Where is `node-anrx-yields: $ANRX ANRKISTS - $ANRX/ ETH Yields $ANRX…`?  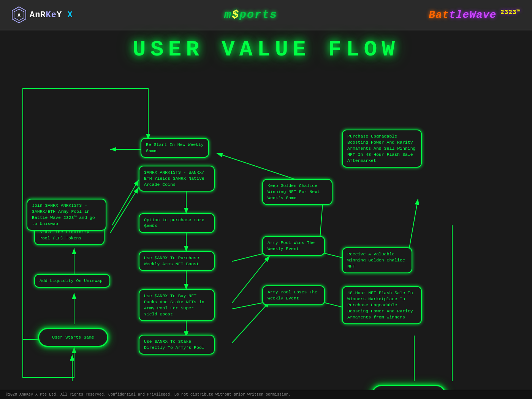
node-anrx-yields: $ANRX ANRKISTS - $ANRX/ ETH Yields $ANRX… is located at coordinates (177, 179).